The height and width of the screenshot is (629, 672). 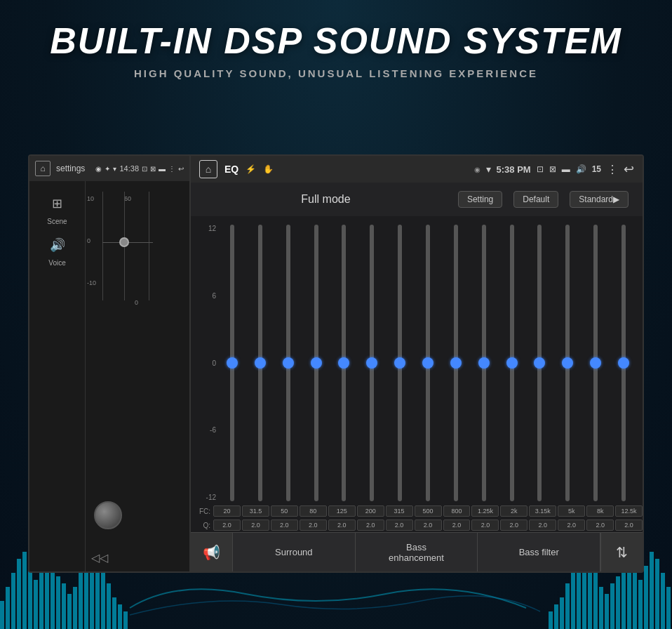 What do you see at coordinates (295, 552) in the screenshot?
I see `tab-surround: Surround` at bounding box center [295, 552].